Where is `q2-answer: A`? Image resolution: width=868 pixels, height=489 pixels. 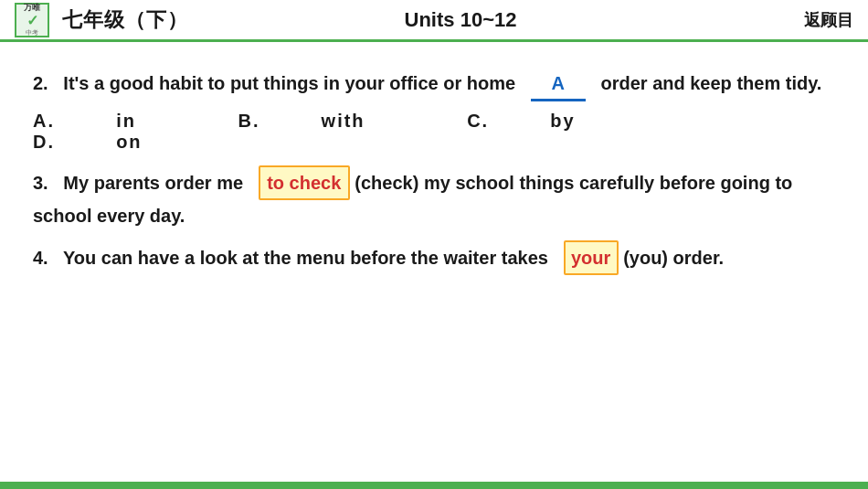
q2-answer: A is located at coordinates (558, 84).